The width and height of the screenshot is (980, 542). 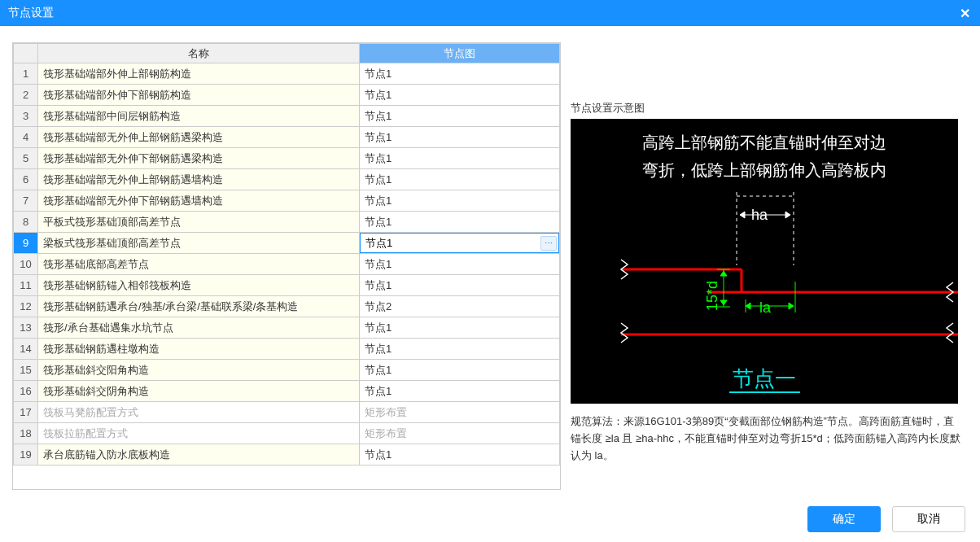 I want to click on table-row: 3筏形基础端部中间层钢筋构造节点1, so click(x=287, y=116).